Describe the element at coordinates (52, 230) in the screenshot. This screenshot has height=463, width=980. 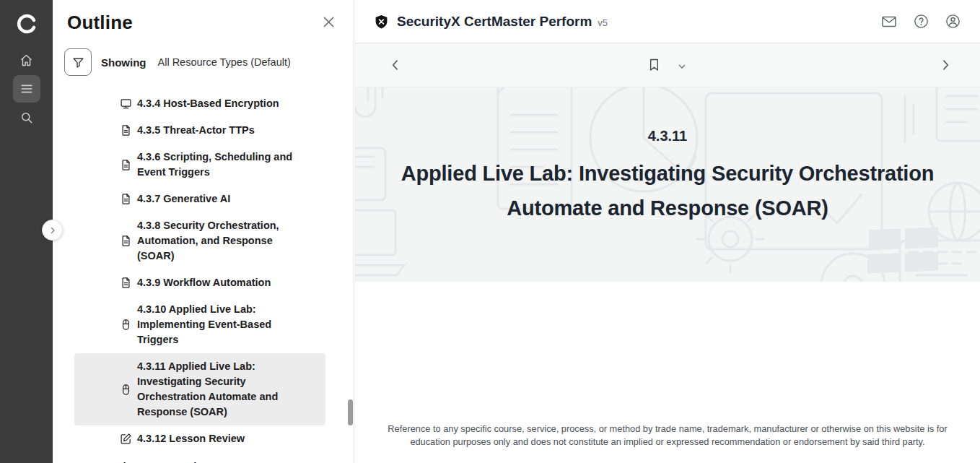
I see `panel-expand-button` at that location.